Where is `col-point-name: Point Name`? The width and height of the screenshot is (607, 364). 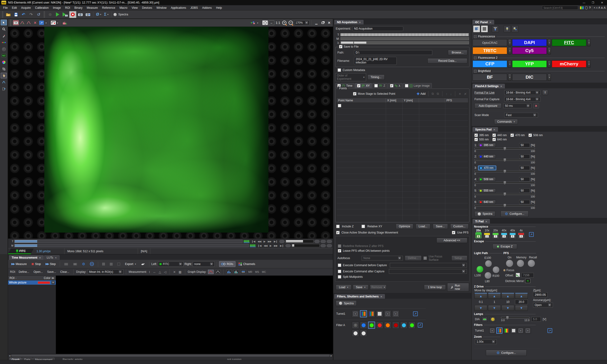
col-point-name: Point Name is located at coordinates (361, 100).